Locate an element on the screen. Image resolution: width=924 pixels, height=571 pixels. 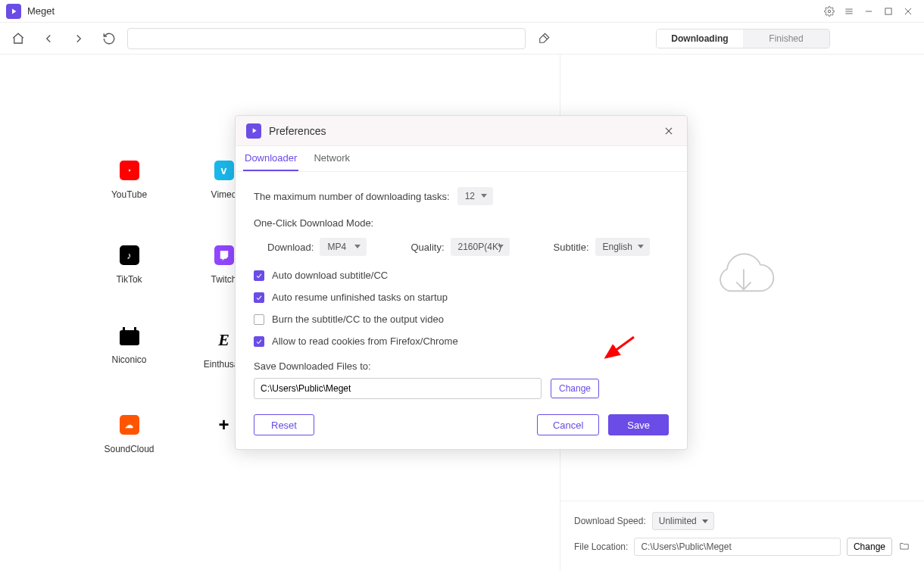
subtitle-label: Subtitle: is located at coordinates (571, 247).